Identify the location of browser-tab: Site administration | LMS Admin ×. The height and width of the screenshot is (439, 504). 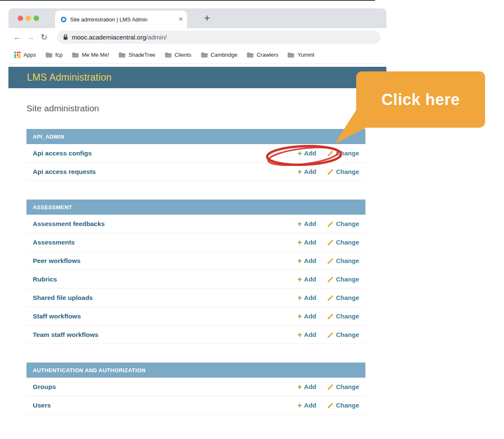
(121, 19).